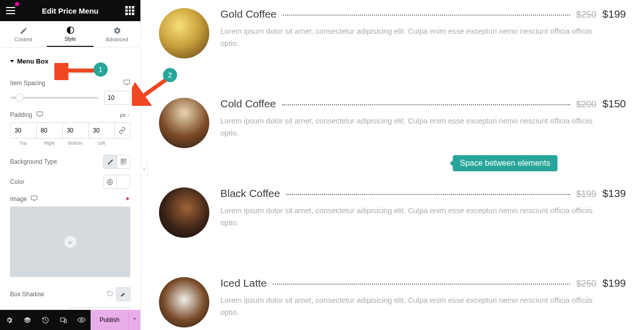 This screenshot has height=330, width=644. I want to click on apps-icon, so click(130, 11).